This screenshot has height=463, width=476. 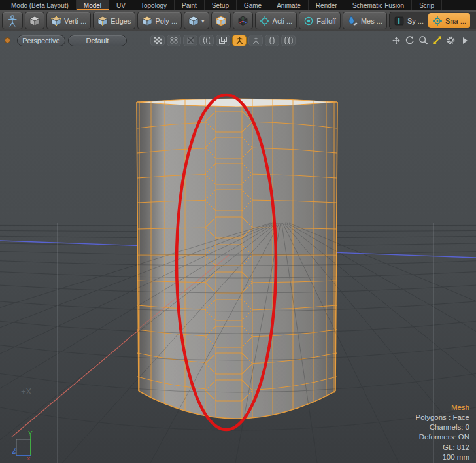 What do you see at coordinates (221, 21) in the screenshot?
I see `cube-orange-outline-icon` at bounding box center [221, 21].